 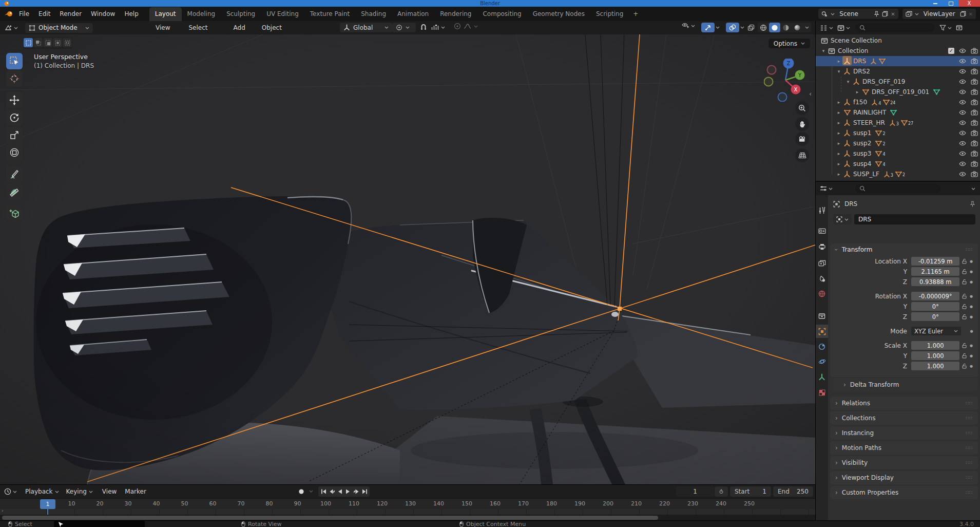 What do you see at coordinates (340, 492) in the screenshot?
I see `play-reverse-button` at bounding box center [340, 492].